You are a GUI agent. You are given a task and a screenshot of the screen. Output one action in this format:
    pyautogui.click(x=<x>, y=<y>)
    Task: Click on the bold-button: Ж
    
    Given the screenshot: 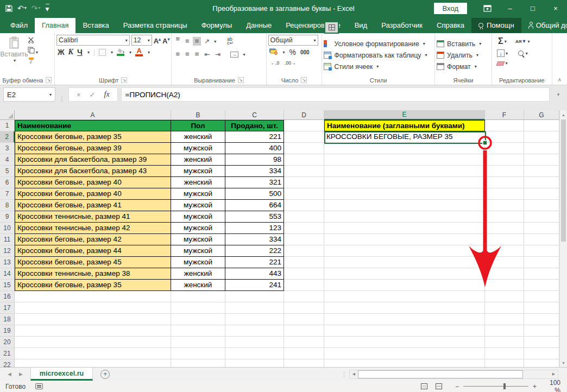 What is the action you would take?
    pyautogui.click(x=61, y=52)
    